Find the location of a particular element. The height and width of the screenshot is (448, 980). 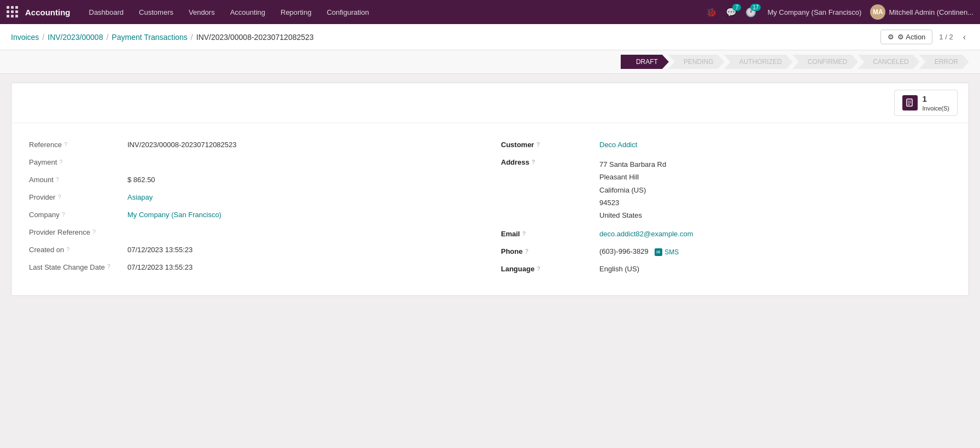

value-company: My Company (San Francisco) is located at coordinates (303, 214).